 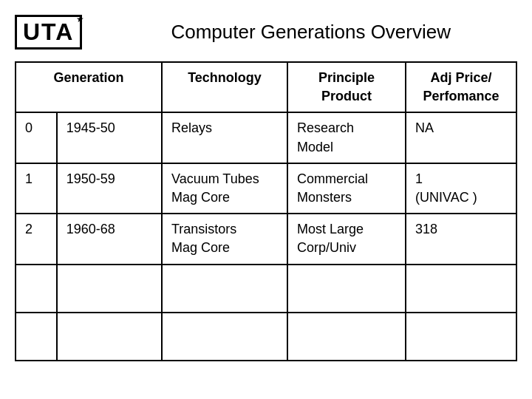 What do you see at coordinates (347, 137) in the screenshot?
I see `gen-principle: ResearchModel` at bounding box center [347, 137].